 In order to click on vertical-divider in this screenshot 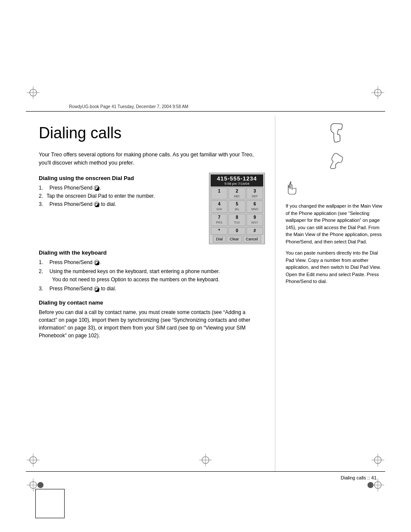, I will do `click(275, 294)`.